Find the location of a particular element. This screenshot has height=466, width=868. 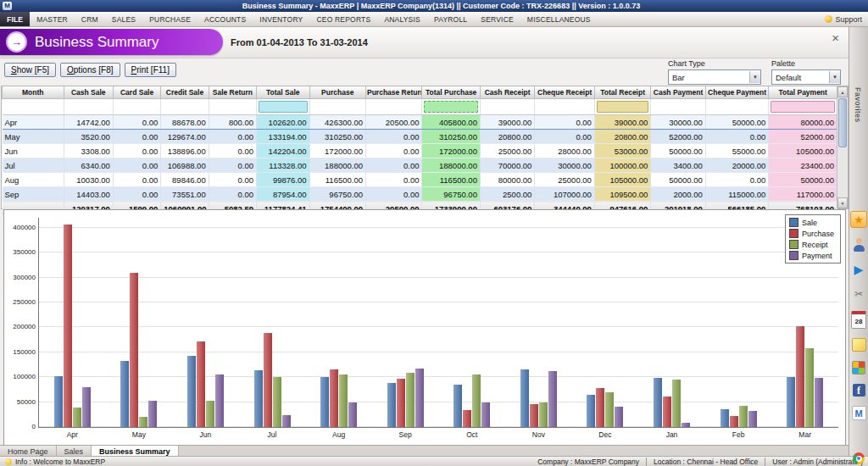

table-cell: 3308.00 is located at coordinates (88, 151).